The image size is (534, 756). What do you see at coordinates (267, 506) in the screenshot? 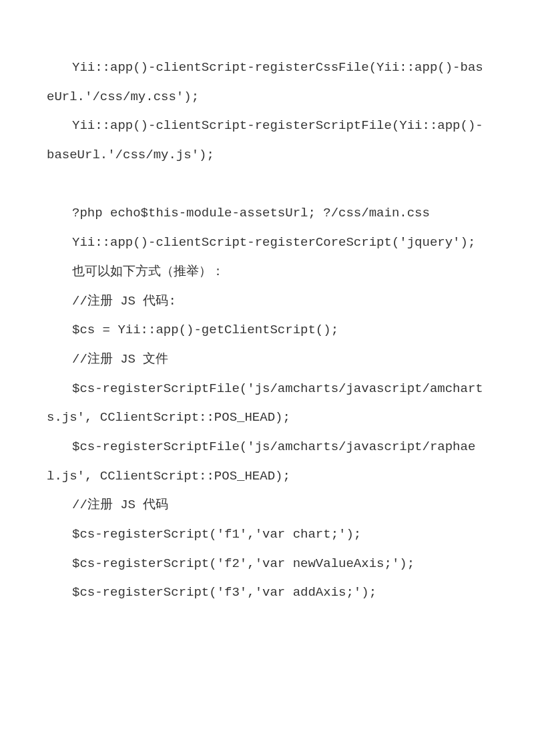
I see `code-line: //注册 JS 代码` at bounding box center [267, 506].